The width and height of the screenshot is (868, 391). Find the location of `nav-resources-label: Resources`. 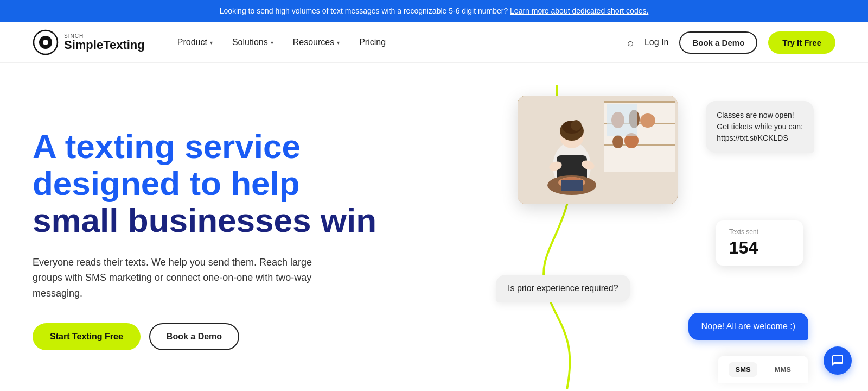

nav-resources-label: Resources is located at coordinates (314, 42).